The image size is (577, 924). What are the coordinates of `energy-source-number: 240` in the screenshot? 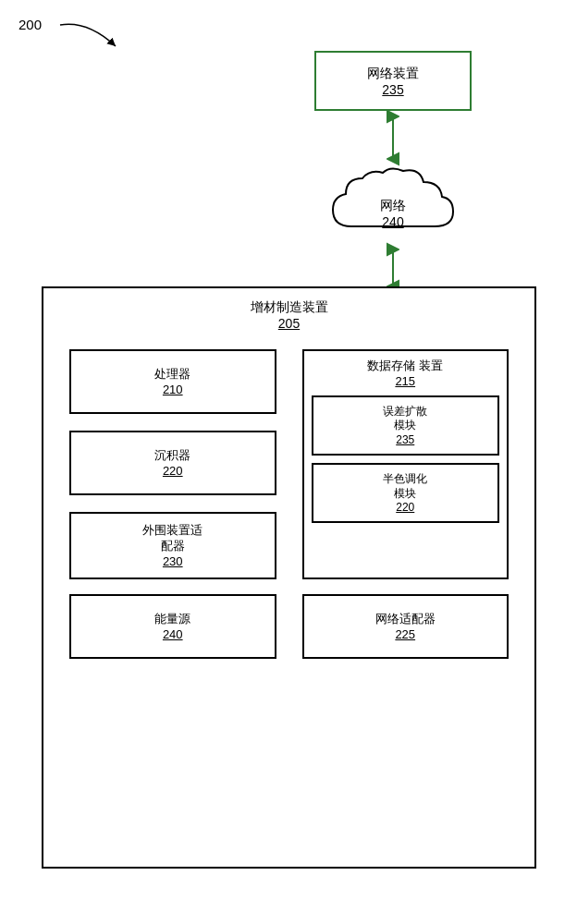 It's located at (173, 634).